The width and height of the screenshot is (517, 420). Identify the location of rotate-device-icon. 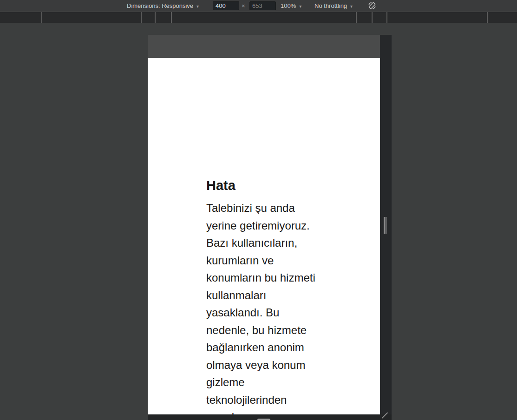
(372, 8).